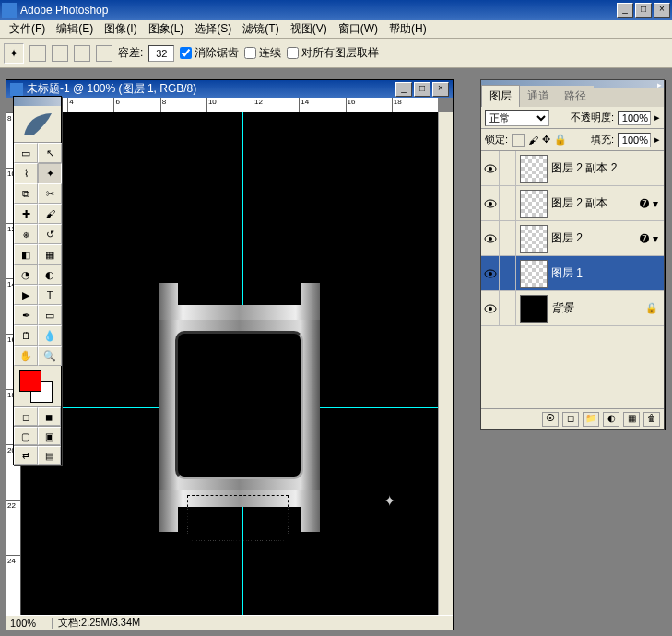  Describe the element at coordinates (50, 436) in the screenshot. I see `screen-full-menu: ▣` at that location.